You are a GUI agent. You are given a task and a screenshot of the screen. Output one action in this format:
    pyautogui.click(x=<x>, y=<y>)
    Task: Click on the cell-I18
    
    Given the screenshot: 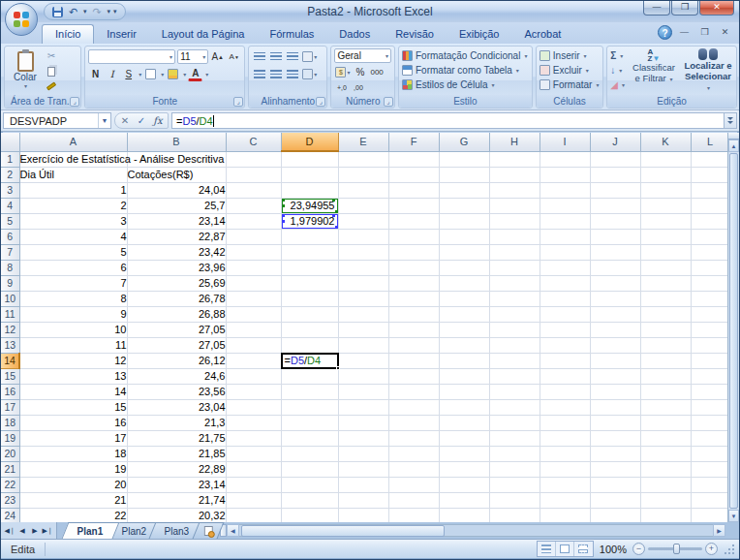 What is the action you would take?
    pyautogui.click(x=565, y=422)
    